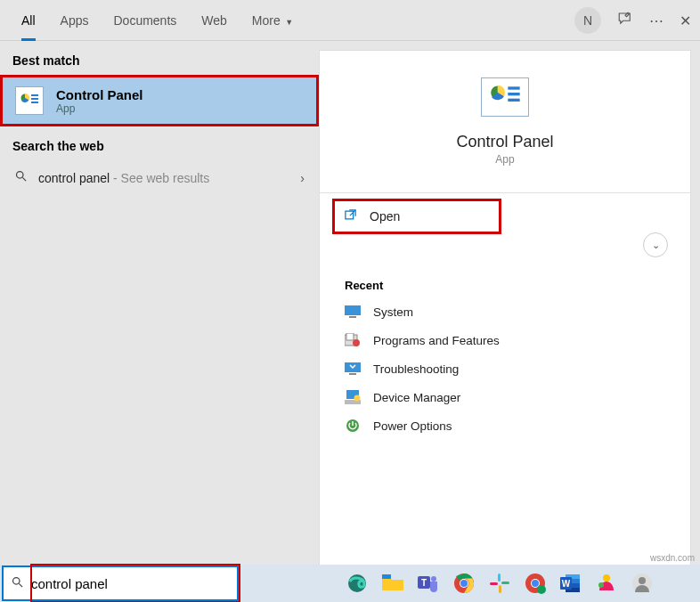 This screenshot has width=700, height=602. What do you see at coordinates (394, 312) in the screenshot?
I see `recent-item-label: System` at bounding box center [394, 312].